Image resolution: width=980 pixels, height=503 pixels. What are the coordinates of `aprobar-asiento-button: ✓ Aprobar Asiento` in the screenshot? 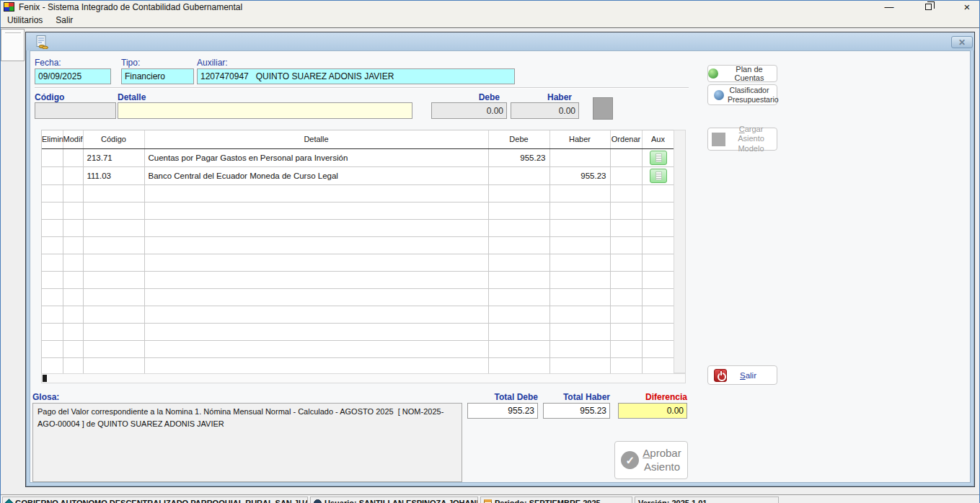 It's located at (651, 460).